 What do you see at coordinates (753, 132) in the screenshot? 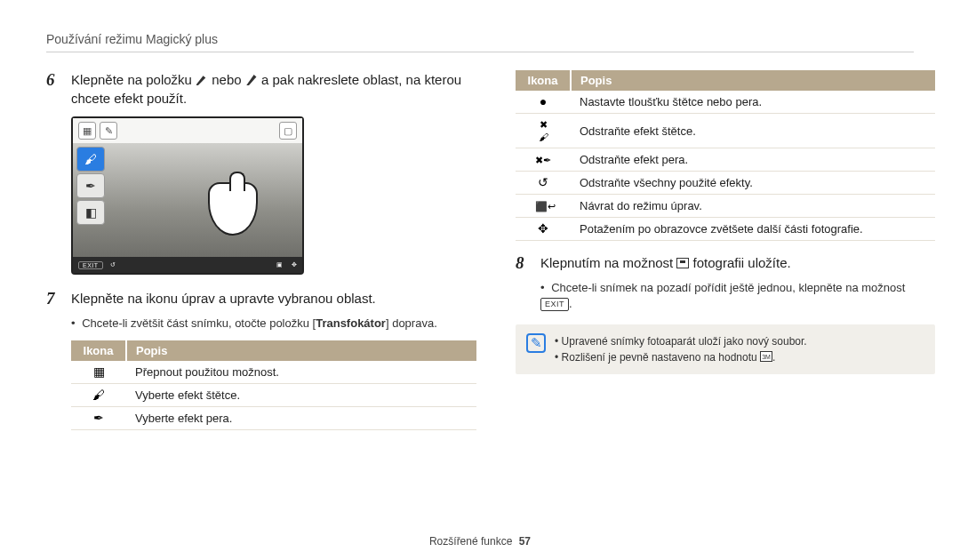
I see `table2-row1-text: Odstraňte efekt štětce.` at bounding box center [753, 132].